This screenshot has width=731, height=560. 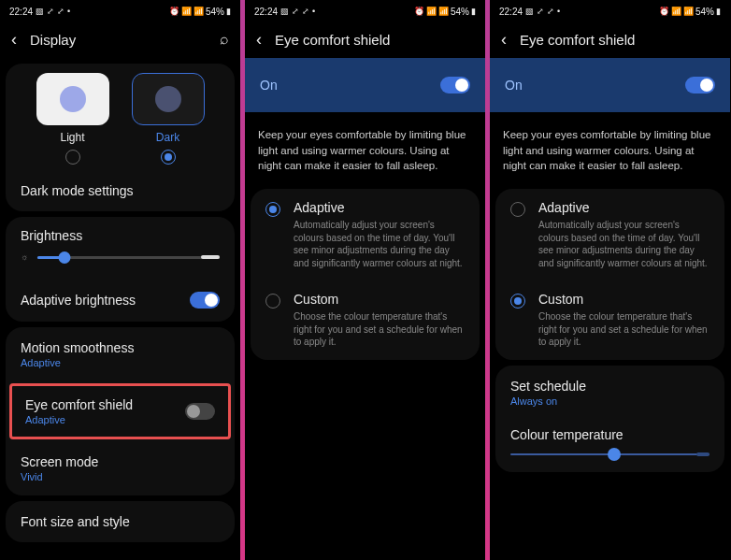 I want to click on screen-mode-item: Screen mode Vivid, so click(x=120, y=468).